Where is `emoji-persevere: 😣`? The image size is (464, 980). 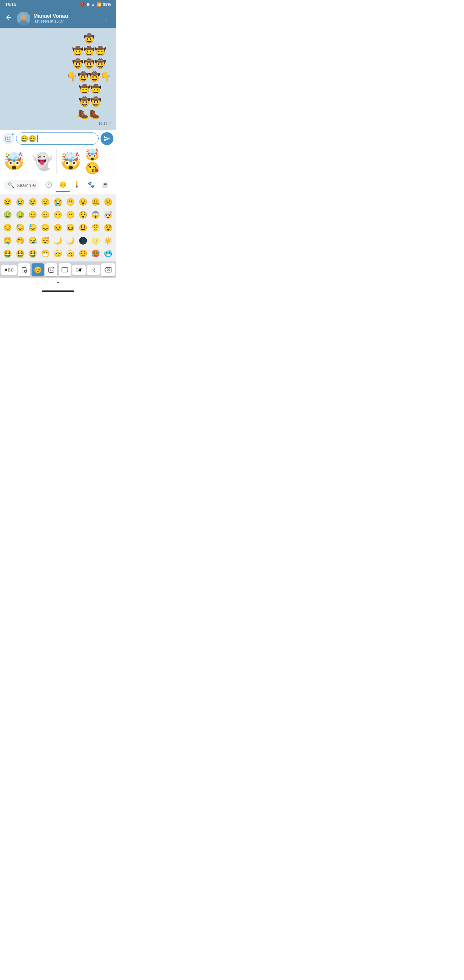
emoji-persevere: 😣 is located at coordinates (58, 228).